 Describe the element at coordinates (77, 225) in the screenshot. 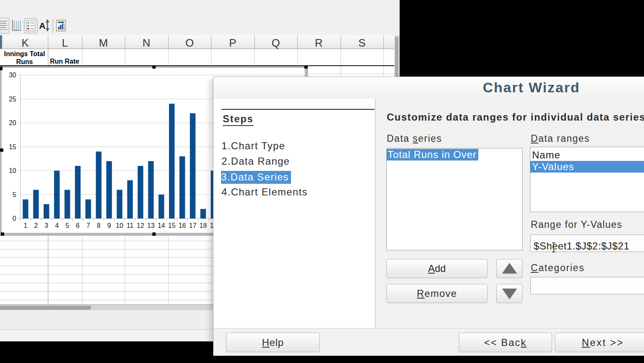

I see `svg-text: 6` at that location.